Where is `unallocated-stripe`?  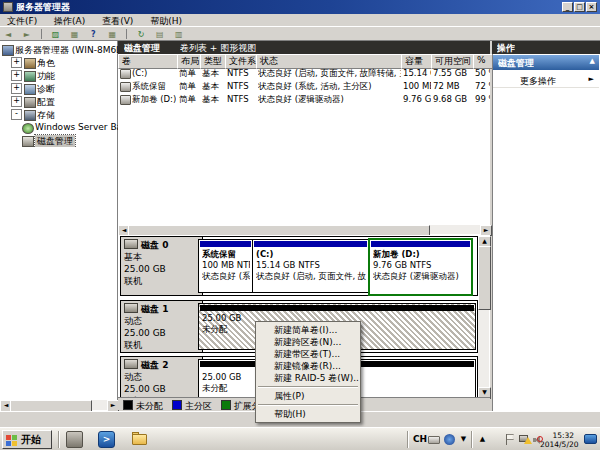 unallocated-stripe is located at coordinates (337, 308).